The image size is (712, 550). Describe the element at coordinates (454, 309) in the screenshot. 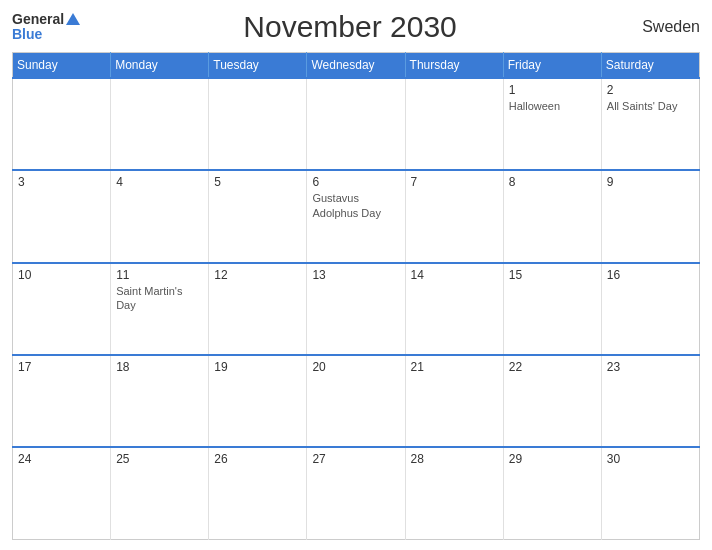

I see `calendar-cell: 14` at that location.